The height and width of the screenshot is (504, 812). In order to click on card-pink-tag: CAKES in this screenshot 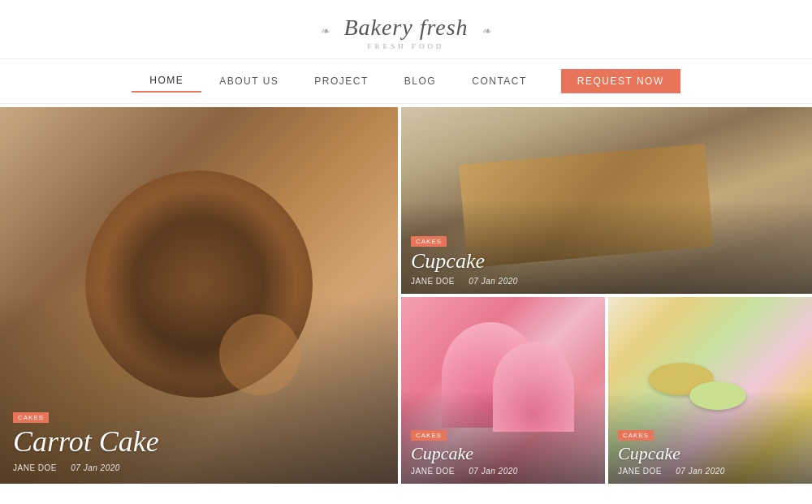, I will do `click(429, 435)`.